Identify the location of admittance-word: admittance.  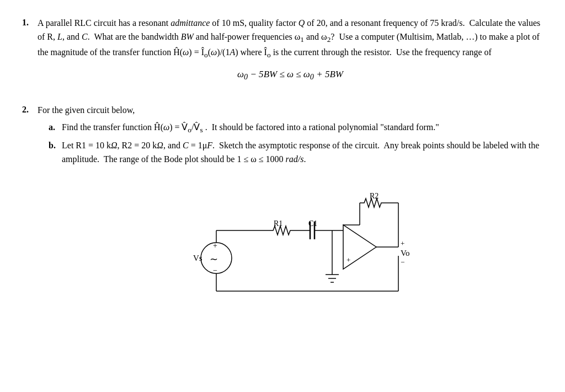
(190, 23).